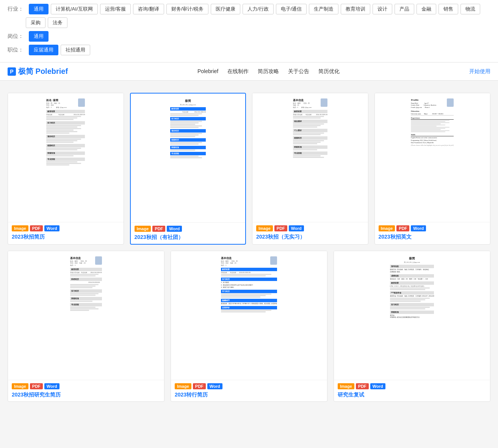 The height and width of the screenshot is (448, 498). I want to click on nav-about: 关于公告, so click(299, 72).